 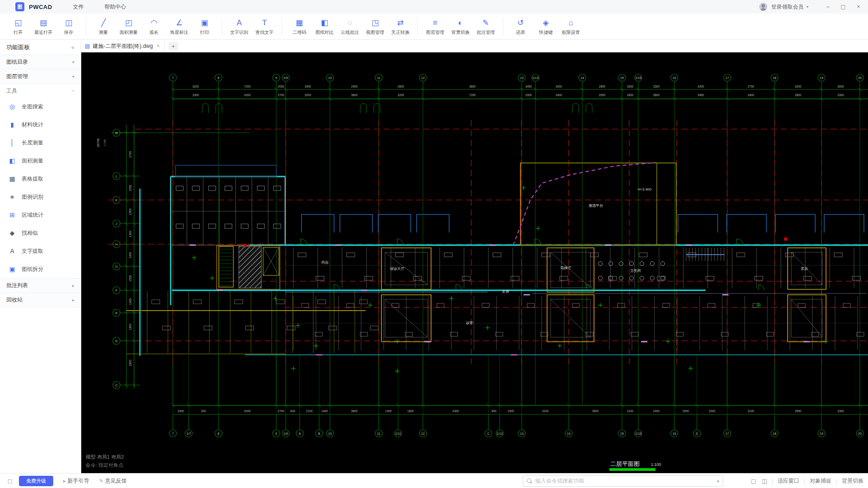 What do you see at coordinates (435, 32) in the screenshot?
I see `toolbar-layer-manager-label: 图层管理` at bounding box center [435, 32].